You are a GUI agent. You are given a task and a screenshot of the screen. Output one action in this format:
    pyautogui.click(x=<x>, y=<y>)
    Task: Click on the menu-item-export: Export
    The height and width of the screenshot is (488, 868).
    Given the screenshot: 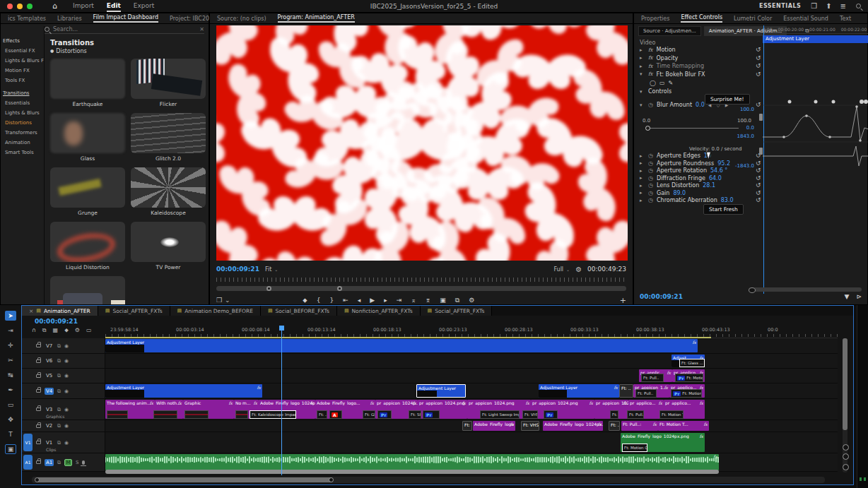 What is the action you would take?
    pyautogui.click(x=144, y=6)
    